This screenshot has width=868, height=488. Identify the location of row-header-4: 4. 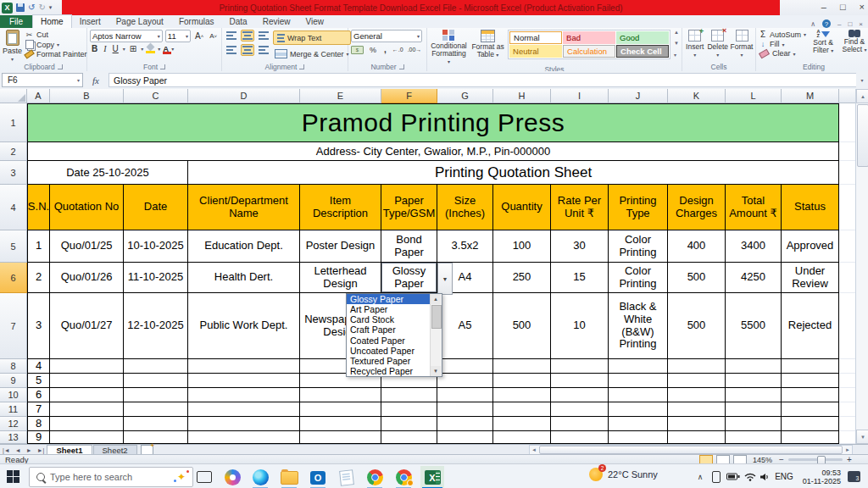
(14, 208).